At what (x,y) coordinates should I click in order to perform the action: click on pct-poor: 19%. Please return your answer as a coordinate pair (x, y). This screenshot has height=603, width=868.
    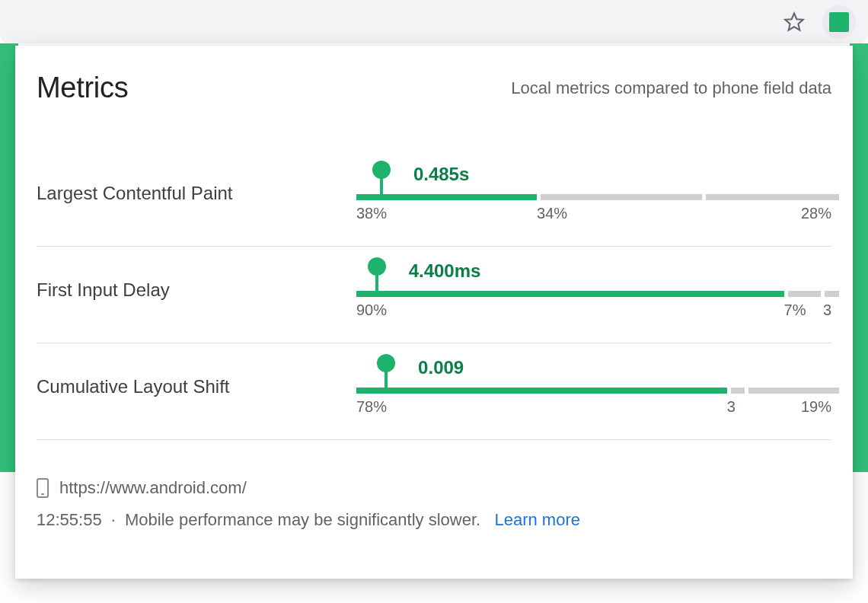
    Looking at the image, I should click on (816, 407).